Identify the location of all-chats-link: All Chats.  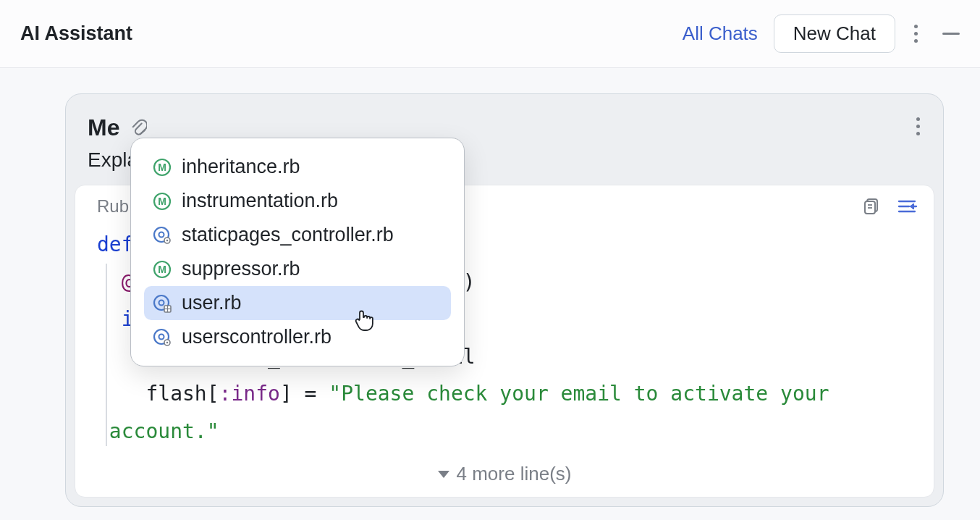
(720, 33).